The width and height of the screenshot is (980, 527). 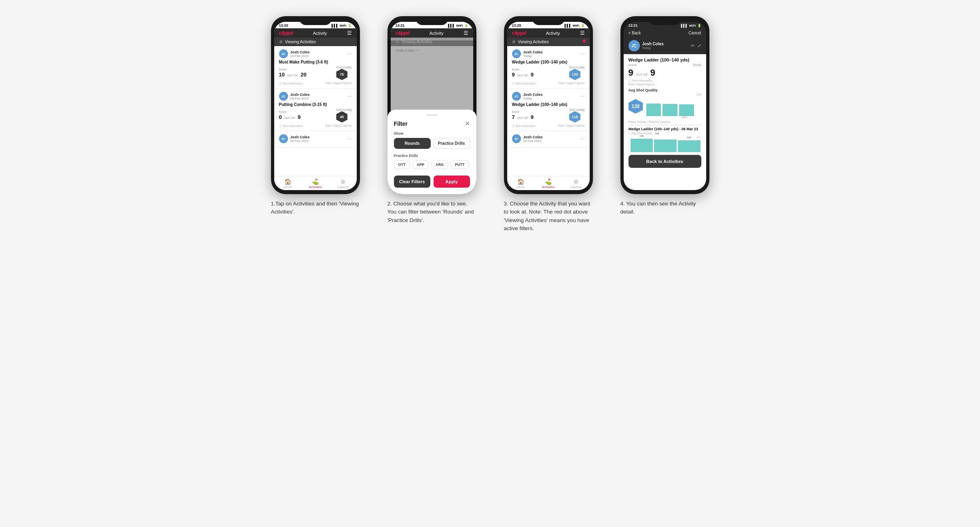 I want to click on card-header-1-2: JC Josh Coles 28 Feb 2023 ···, so click(x=315, y=96).